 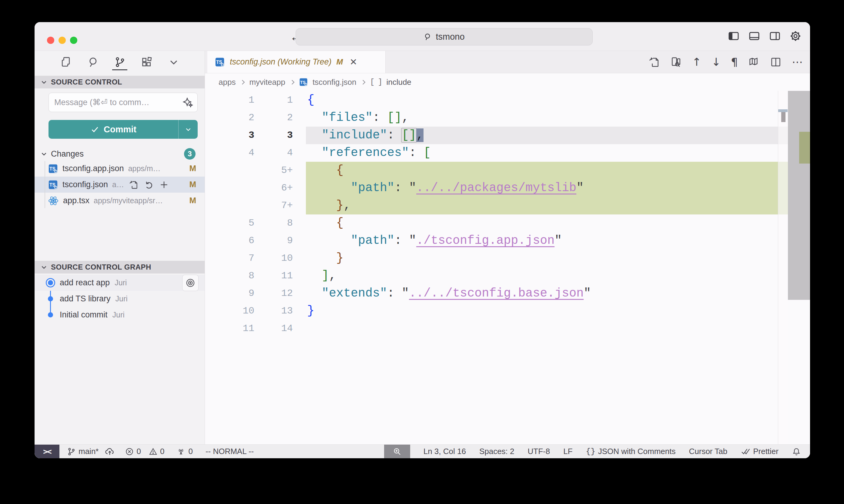 I want to click on commit-message-input: Message (⌘⏎ to comm…, so click(x=123, y=103).